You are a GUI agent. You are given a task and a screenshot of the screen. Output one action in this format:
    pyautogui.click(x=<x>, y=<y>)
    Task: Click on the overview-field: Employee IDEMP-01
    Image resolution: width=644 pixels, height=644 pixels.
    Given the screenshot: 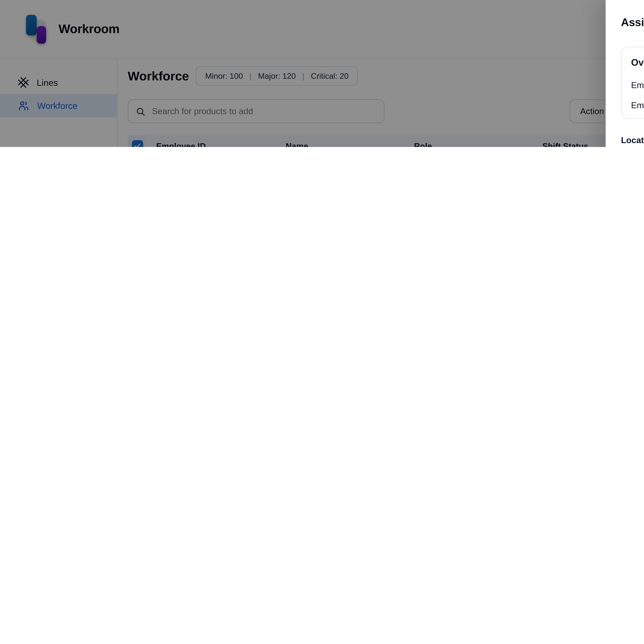 What is the action you would take?
    pyautogui.click(x=637, y=85)
    